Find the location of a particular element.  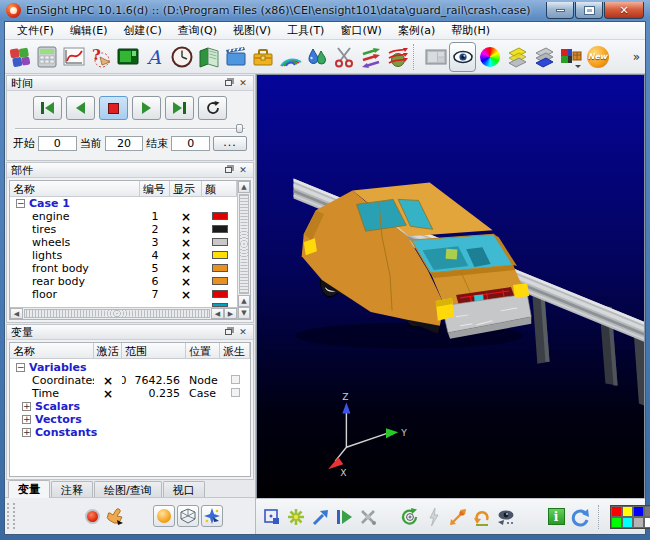

visibility-eye-icon is located at coordinates (462, 57).